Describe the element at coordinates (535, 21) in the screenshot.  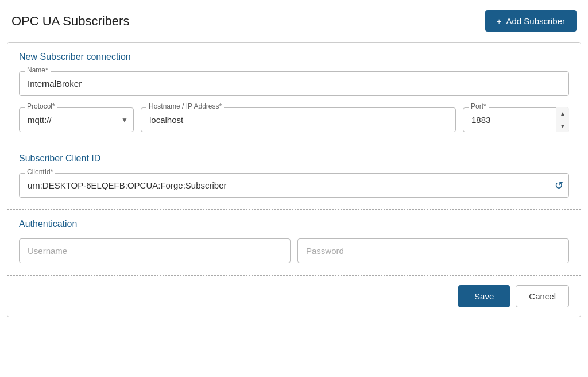
I see `add-subscriber-label: Add Subscriber` at that location.